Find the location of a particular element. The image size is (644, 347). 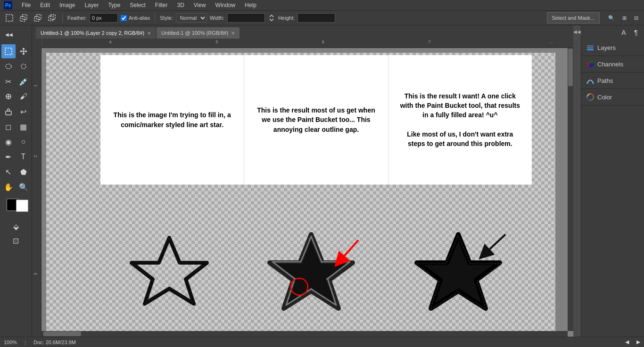

history-brush-tool: ↩ is located at coordinates (24, 112).